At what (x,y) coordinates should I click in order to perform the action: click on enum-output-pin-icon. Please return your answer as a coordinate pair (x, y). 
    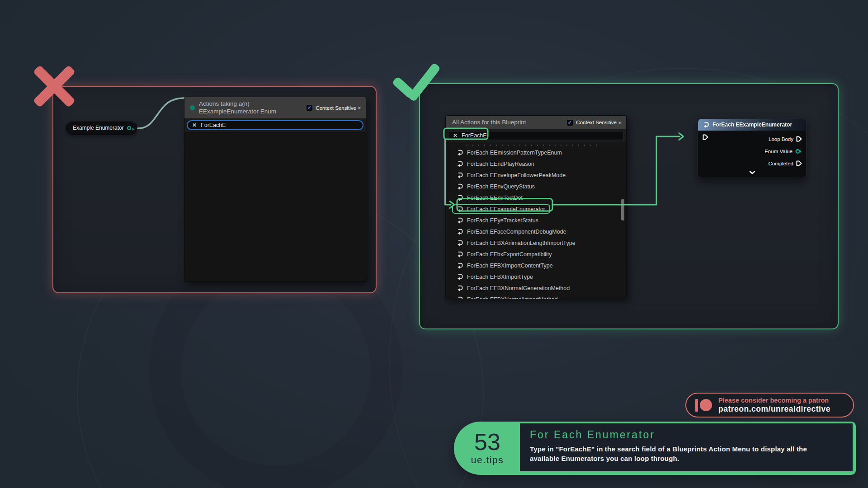
    Looking at the image, I should click on (129, 128).